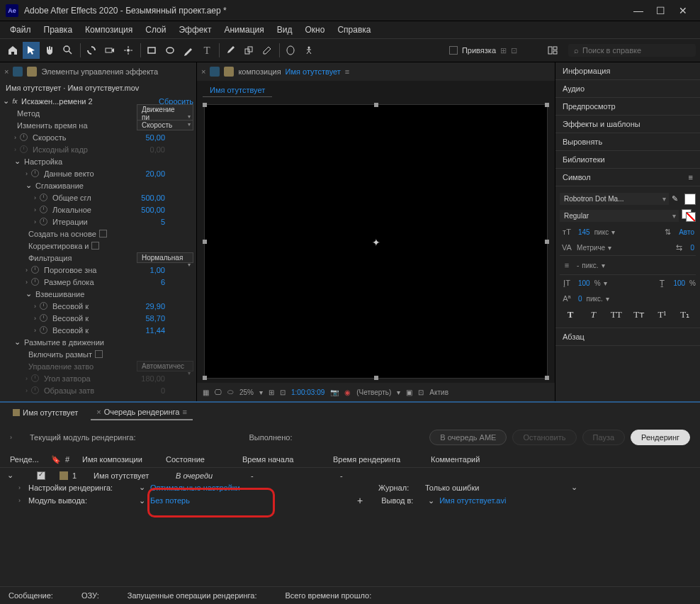 The width and height of the screenshot is (700, 604). Describe the element at coordinates (68, 50) in the screenshot. I see `zoom-tool` at that location.